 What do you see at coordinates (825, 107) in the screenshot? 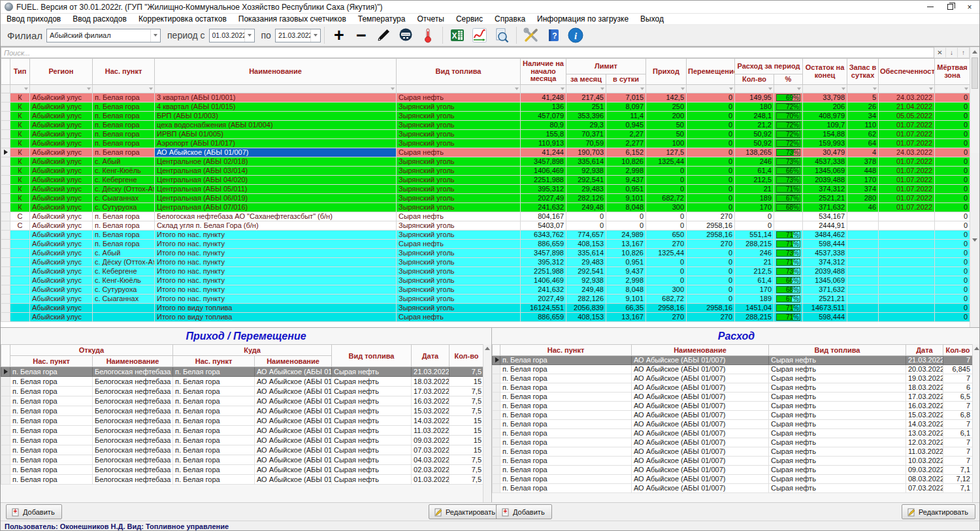
I see `cell-rest: 206` at bounding box center [825, 107].